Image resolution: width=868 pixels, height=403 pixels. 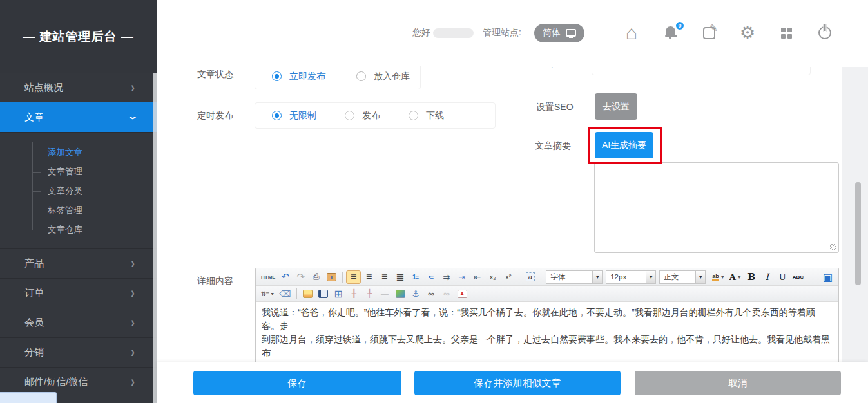 I want to click on outdent-button: ⇤, so click(x=477, y=277).